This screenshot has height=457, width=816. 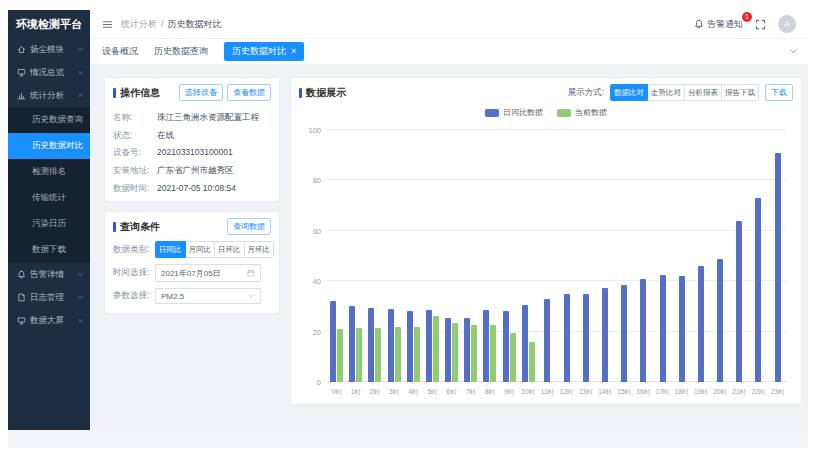 What do you see at coordinates (135, 136) in the screenshot?
I see `info-label: 状态:` at bounding box center [135, 136].